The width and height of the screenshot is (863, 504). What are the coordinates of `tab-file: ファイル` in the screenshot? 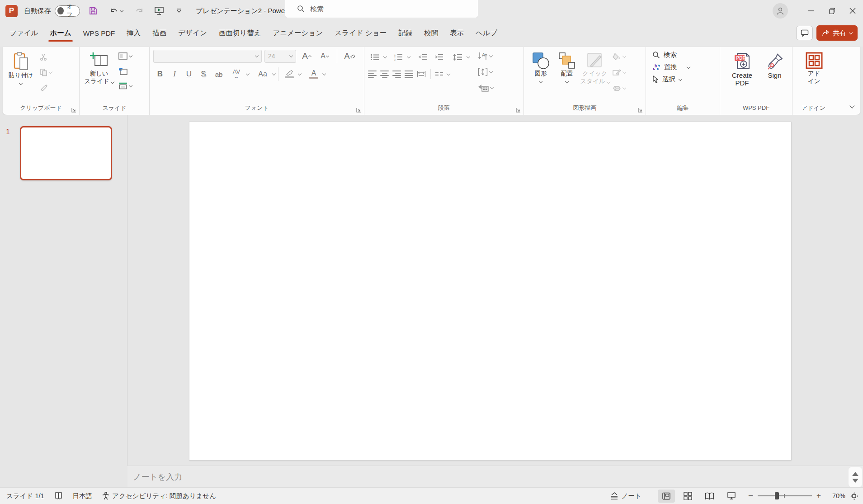 It's located at (24, 34).